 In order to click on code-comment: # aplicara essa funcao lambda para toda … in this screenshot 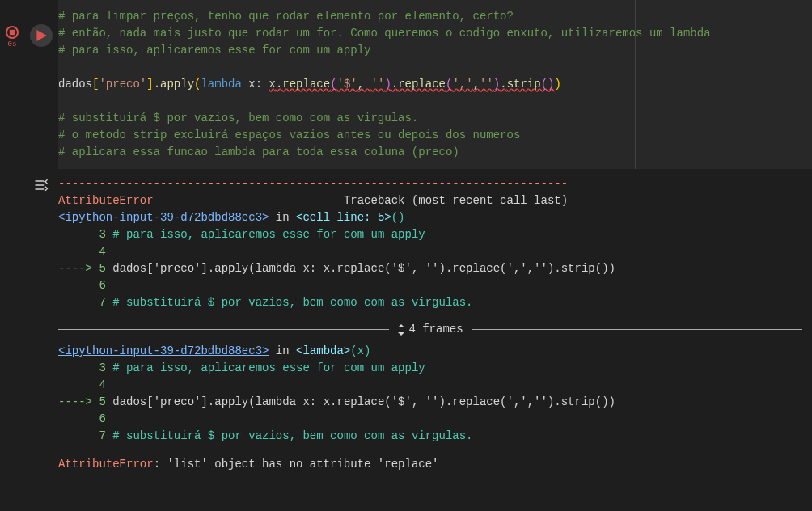, I will do `click(429, 152)`.